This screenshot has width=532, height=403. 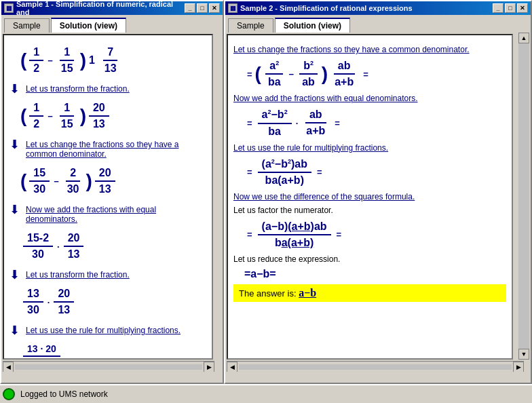 I want to click on step-row-1: ⬇ Let us transform the fraction., so click(x=108, y=88).